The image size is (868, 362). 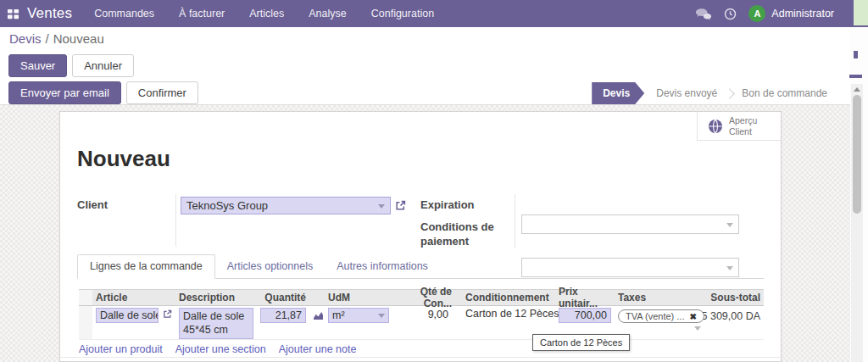 What do you see at coordinates (421, 298) in the screenshot?
I see `table-header-row: Article Description Quantité UdM Qté de …` at bounding box center [421, 298].